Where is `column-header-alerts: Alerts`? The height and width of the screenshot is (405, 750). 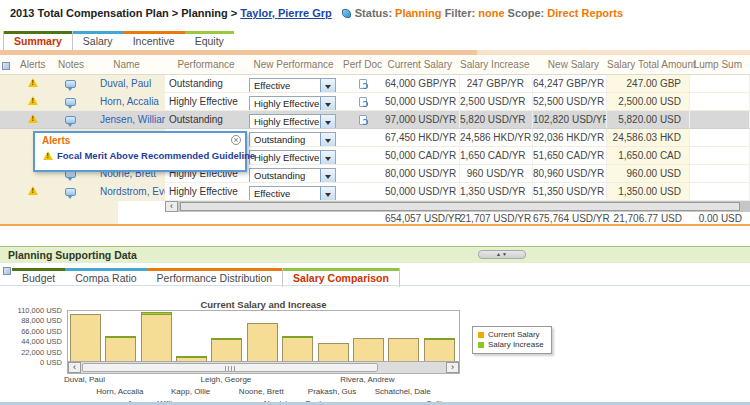 column-header-alerts: Alerts is located at coordinates (33, 64).